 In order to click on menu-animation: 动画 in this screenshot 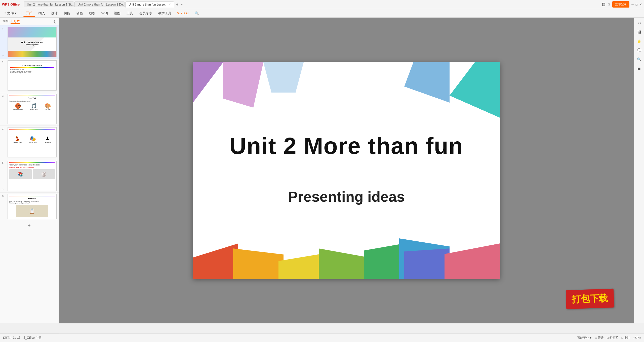, I will do `click(79, 13)`.